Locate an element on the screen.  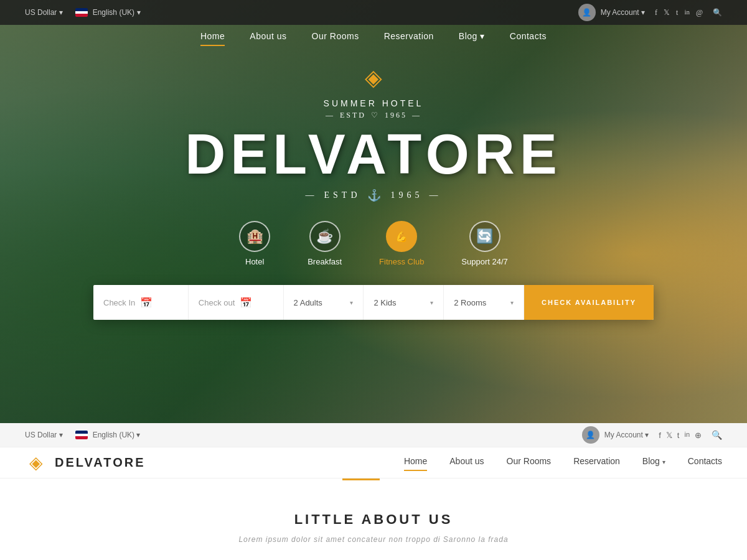
hotel-icon: 🏨 is located at coordinates (255, 236).